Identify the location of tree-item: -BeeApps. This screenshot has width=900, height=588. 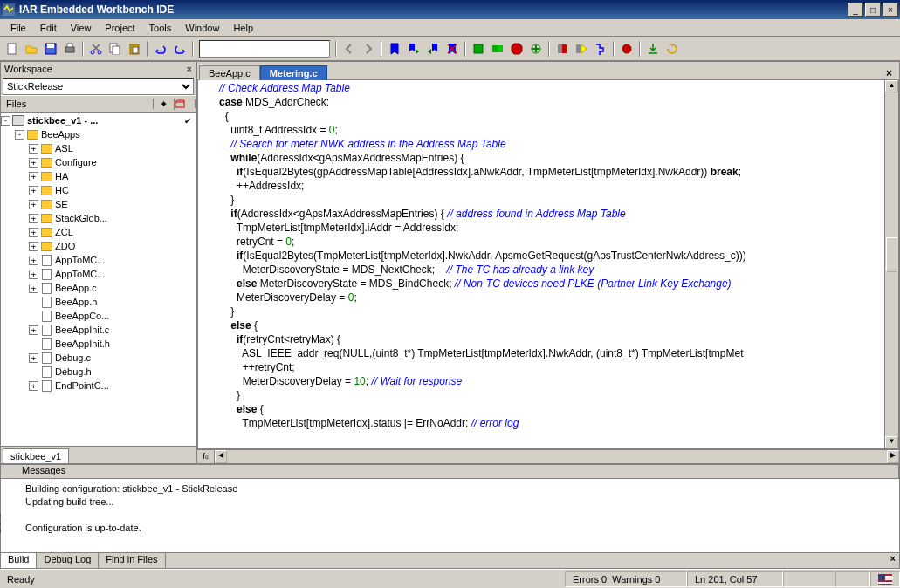
(98, 134).